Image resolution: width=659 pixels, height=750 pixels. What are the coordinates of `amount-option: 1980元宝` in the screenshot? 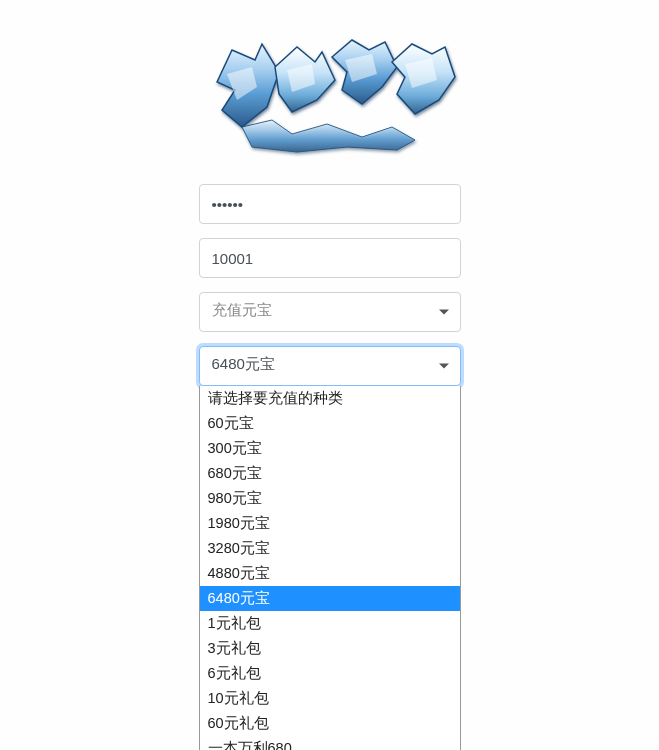 It's located at (330, 524).